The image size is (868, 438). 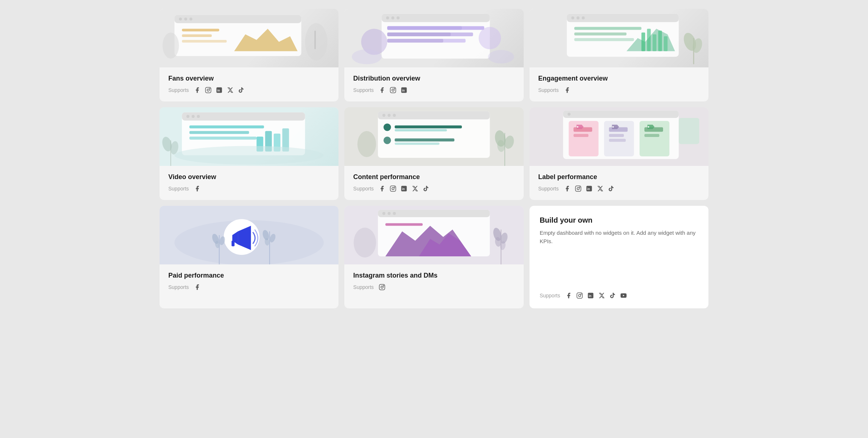 What do you see at coordinates (549, 90) in the screenshot?
I see `engage-supports-label: Supports` at bounding box center [549, 90].